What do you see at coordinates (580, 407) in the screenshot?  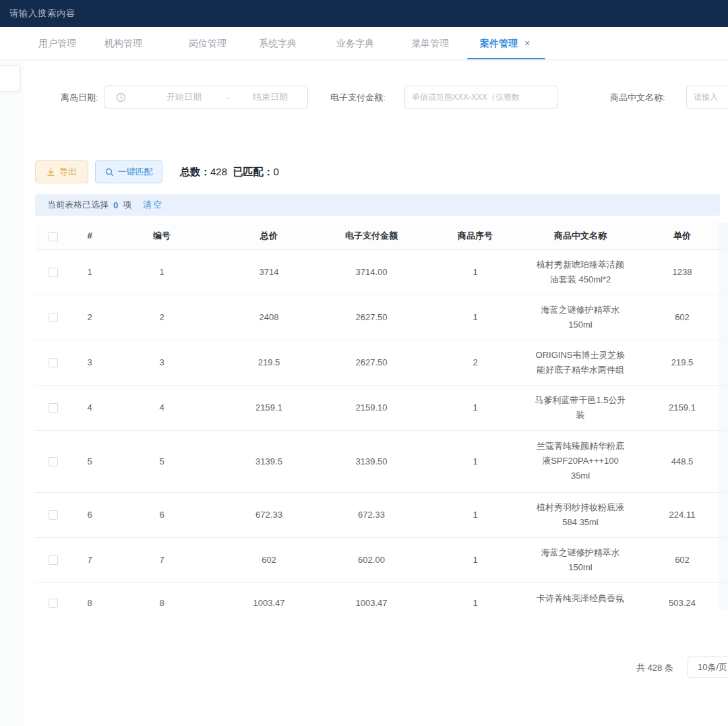 I see `cell-name: 马爹利蓝带干邑1.5公升装` at bounding box center [580, 407].